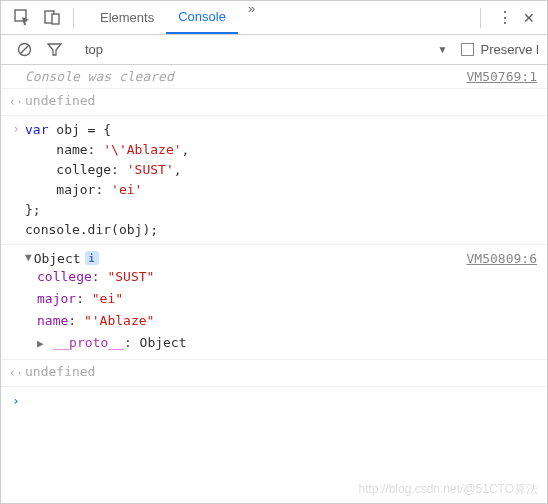 Image resolution: width=548 pixels, height=504 pixels. Describe the element at coordinates (97, 310) in the screenshot. I see `object-properties: college: "SUST" major: "ei" name: "'Abla…` at that location.